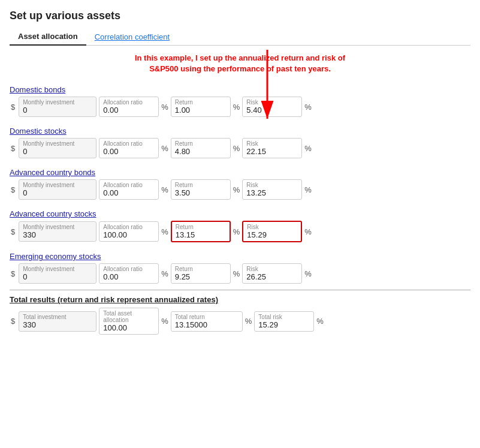  Describe the element at coordinates (129, 327) in the screenshot. I see `total-alloc-value: 100.00` at that location.